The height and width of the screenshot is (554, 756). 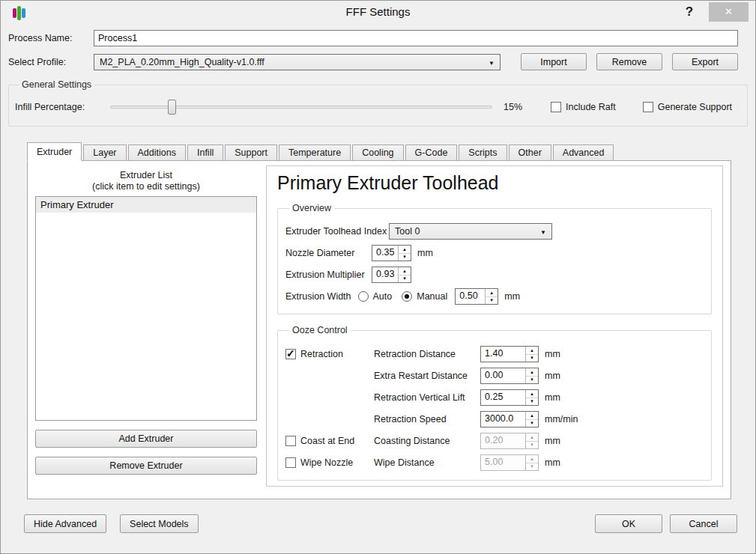 I want to click on extrusion-width-value: 0.50, so click(x=471, y=296).